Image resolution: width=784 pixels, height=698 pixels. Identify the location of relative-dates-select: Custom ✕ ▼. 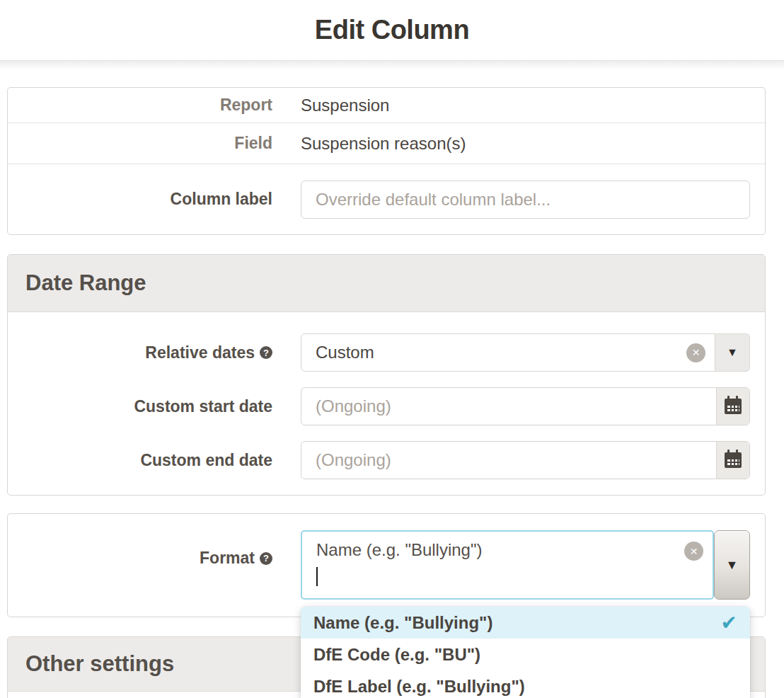
(525, 353).